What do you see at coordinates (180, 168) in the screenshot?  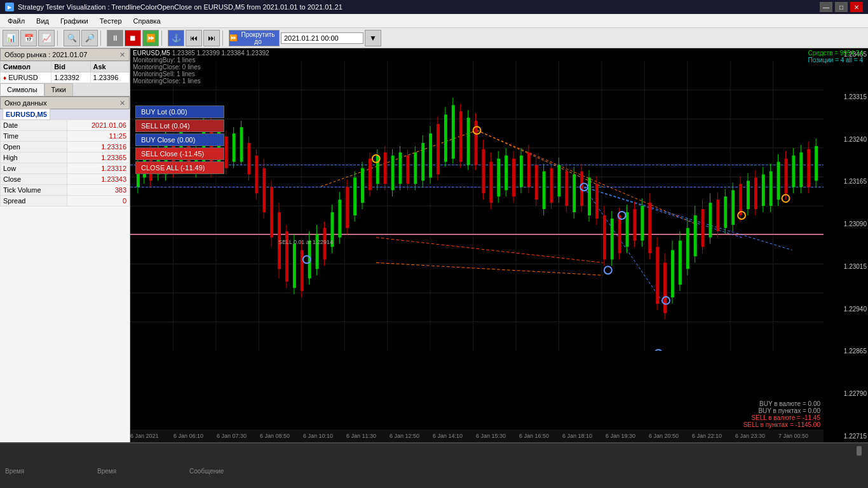 I see `trade-btn-close-all: CLOSE ALL (-11.49)` at bounding box center [180, 168].